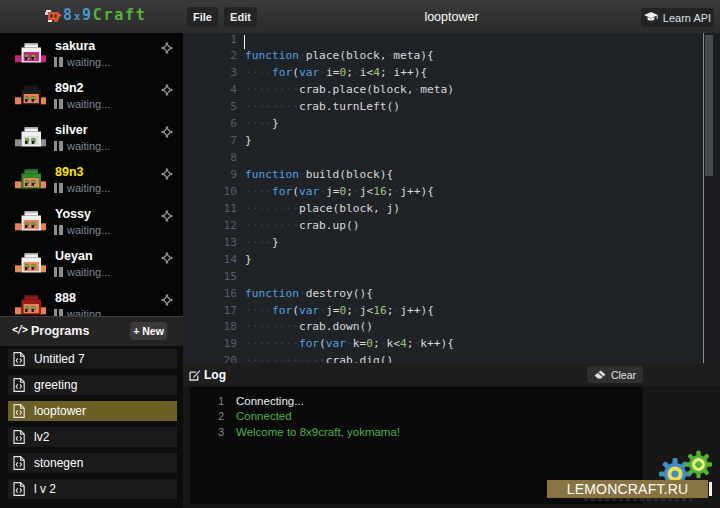  Describe the element at coordinates (452, 374) in the screenshot. I see `log-header: Log Clear` at that location.